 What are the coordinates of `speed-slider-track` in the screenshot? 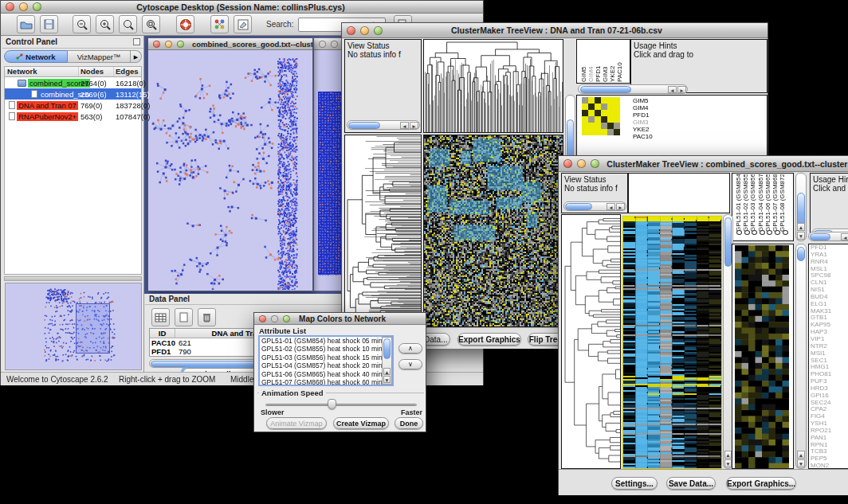 It's located at (341, 404).